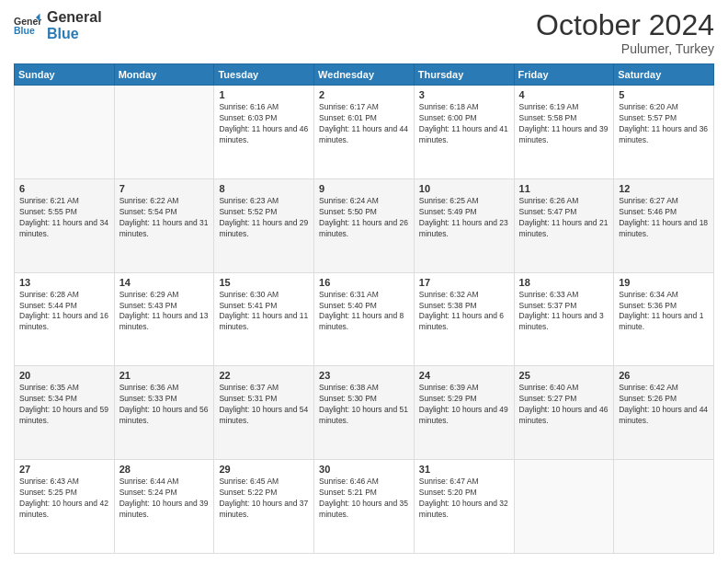 This screenshot has width=728, height=563. What do you see at coordinates (164, 225) in the screenshot?
I see `day-cell: 7Sunrise: 6:22 AMSunset: 5:54 PMDaylight…` at bounding box center [164, 225].